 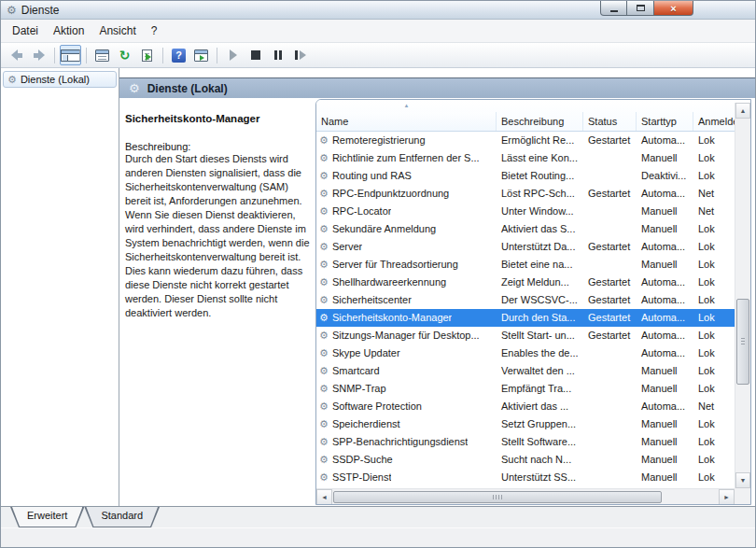 I want to click on restart-service-button, so click(x=301, y=55).